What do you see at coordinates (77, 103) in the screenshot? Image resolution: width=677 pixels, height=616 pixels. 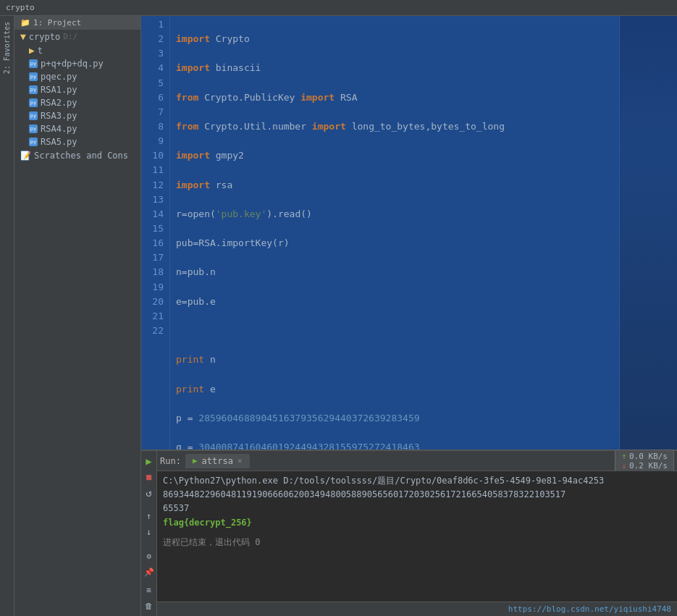 I see `file-item-rsa2: py RSA2.py` at bounding box center [77, 103].